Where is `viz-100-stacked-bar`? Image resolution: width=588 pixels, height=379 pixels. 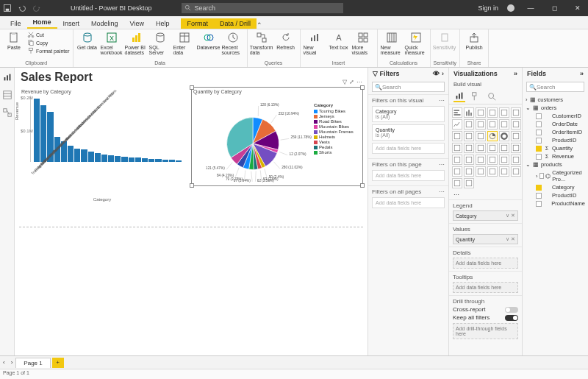
viz-100-stacked-bar is located at coordinates (504, 113).